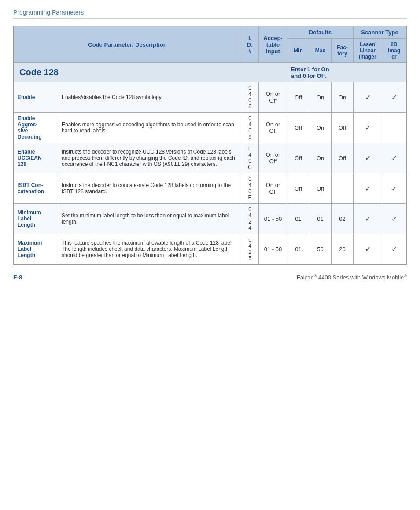  Describe the element at coordinates (343, 51) in the screenshot. I see `factory-header: Fac- tory` at that location.